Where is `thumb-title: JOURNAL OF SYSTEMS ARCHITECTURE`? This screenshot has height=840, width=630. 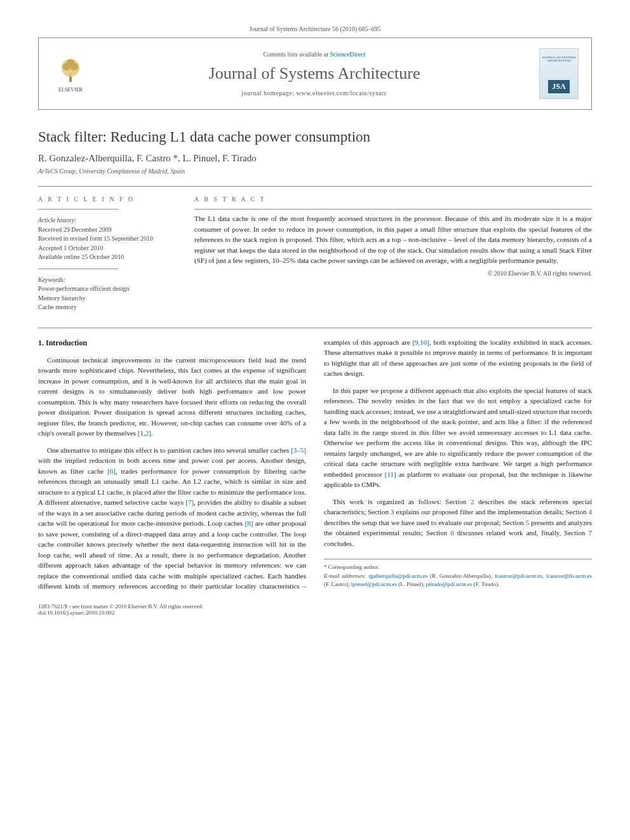 thumb-title: JOURNAL OF SYSTEMS ARCHITECTURE is located at coordinates (559, 59).